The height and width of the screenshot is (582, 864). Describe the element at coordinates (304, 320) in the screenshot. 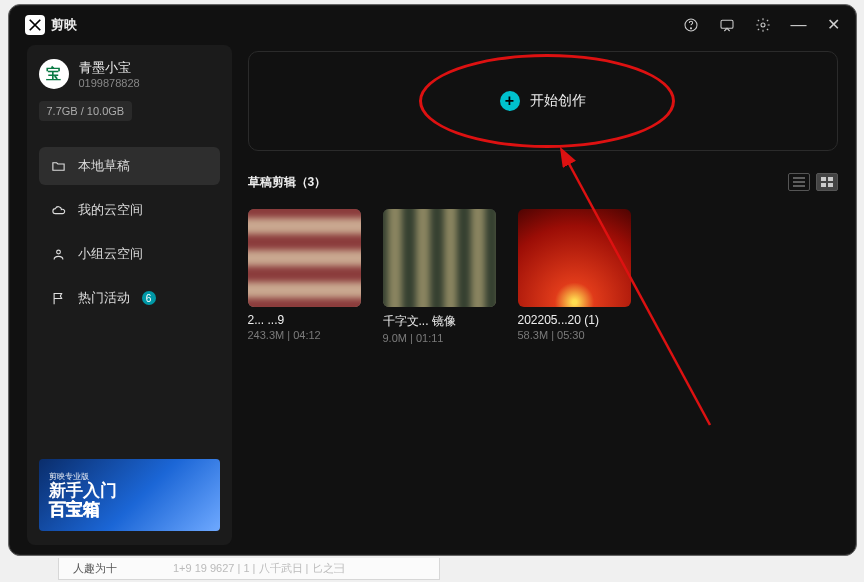

I see `draft-title: 2... ...9` at that location.